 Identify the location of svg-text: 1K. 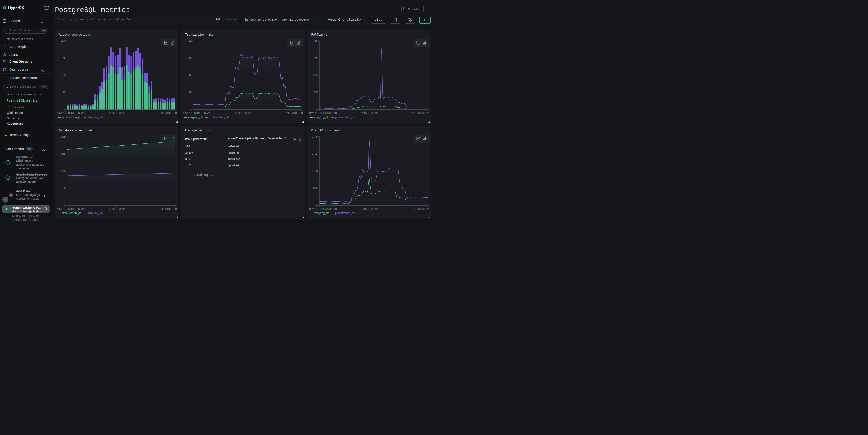
(316, 41).